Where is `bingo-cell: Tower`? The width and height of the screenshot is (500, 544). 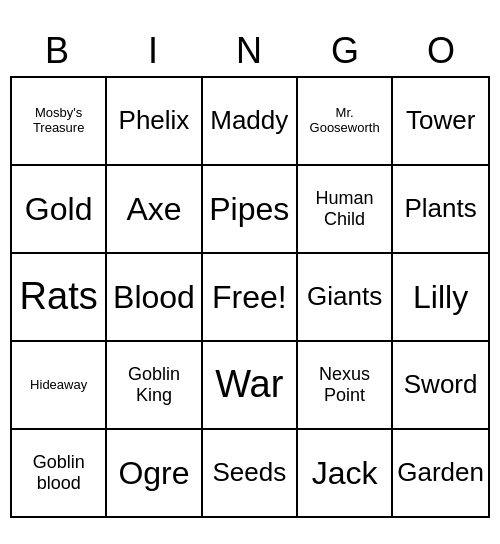
bingo-cell: Tower is located at coordinates (442, 122).